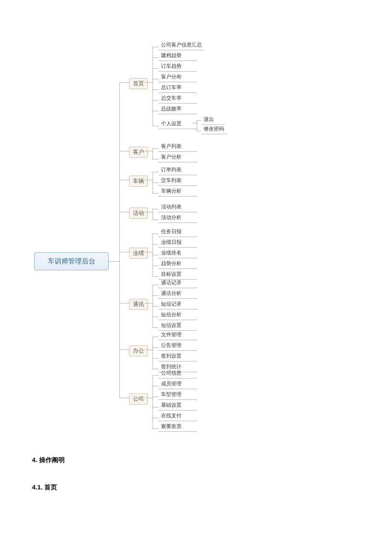 Image resolution: width=392 pixels, height=555 pixels. What do you see at coordinates (178, 395) in the screenshot?
I see `leaf-company-2: 车型管理` at bounding box center [178, 395].